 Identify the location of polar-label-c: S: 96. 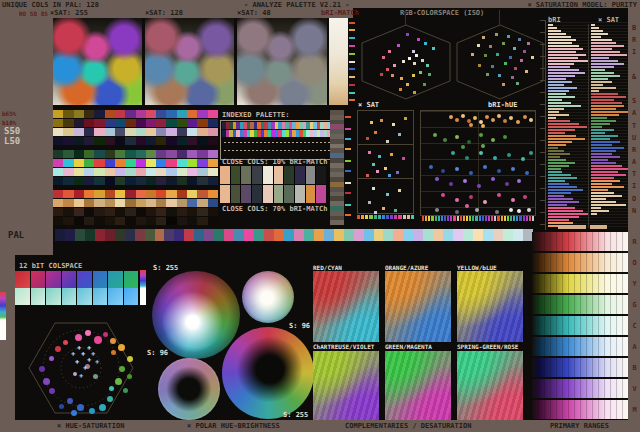
(158, 353).